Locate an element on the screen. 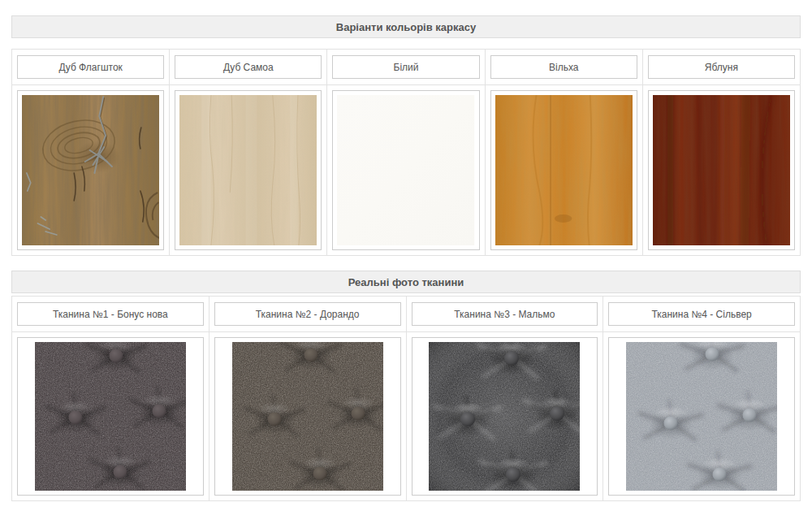  fabric-photos-section-title: Реальні фото тканини is located at coordinates (406, 283).